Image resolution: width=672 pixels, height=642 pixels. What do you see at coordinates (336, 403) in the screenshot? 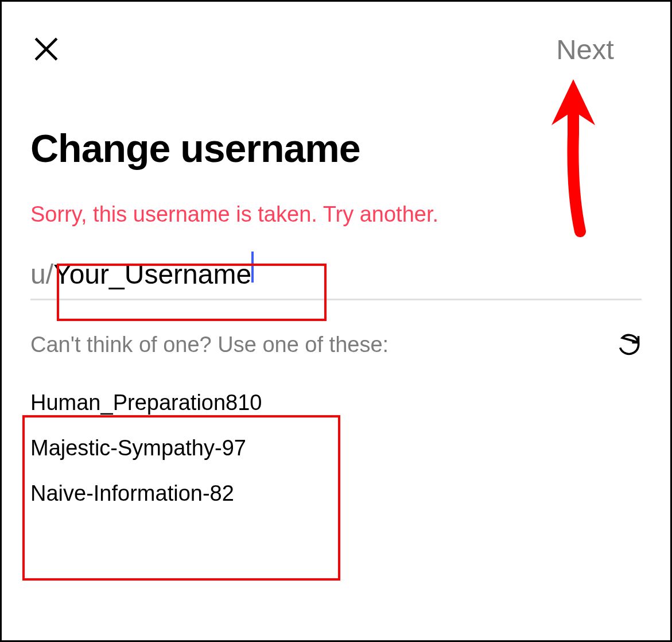
I see `suggestion-item: Human_Preparation810` at bounding box center [336, 403].